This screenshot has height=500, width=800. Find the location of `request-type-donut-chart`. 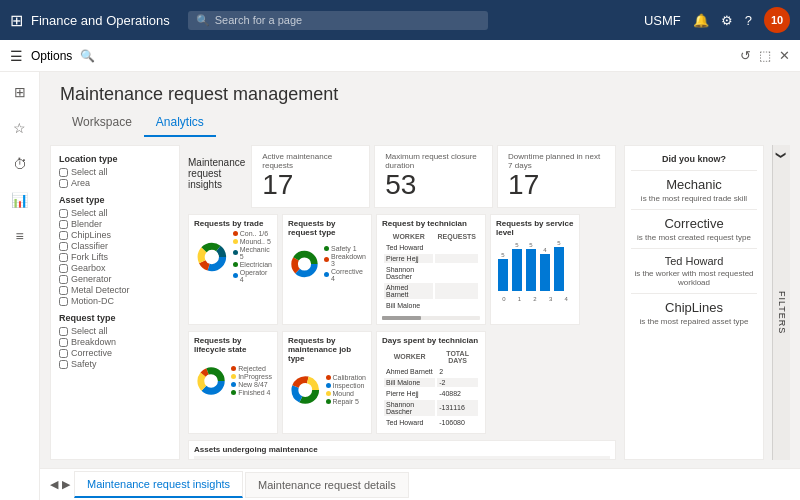

request-type-donut-chart is located at coordinates (304, 264).